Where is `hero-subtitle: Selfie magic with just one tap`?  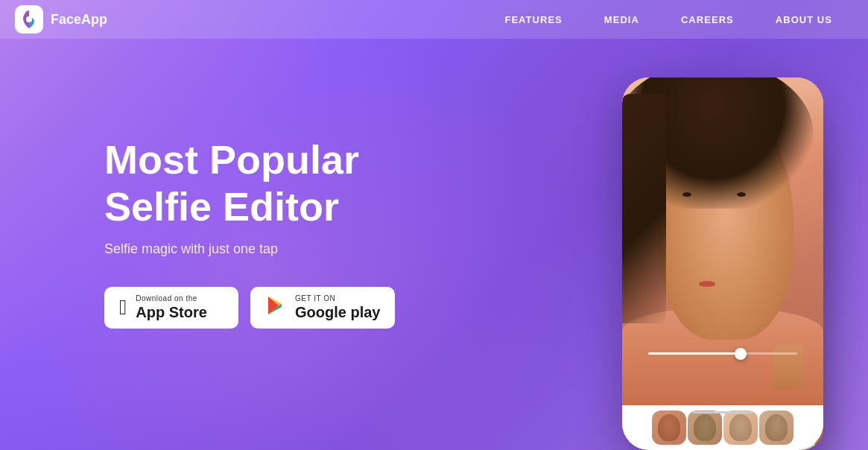 hero-subtitle: Selfie magic with just one tap is located at coordinates (250, 249).